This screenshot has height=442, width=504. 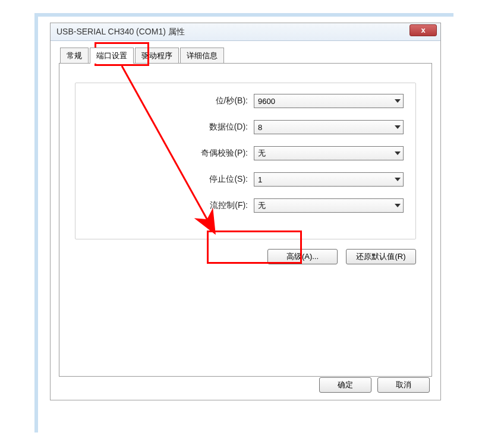 I want to click on label-stopbits: 停止位(S):, so click(x=177, y=179).